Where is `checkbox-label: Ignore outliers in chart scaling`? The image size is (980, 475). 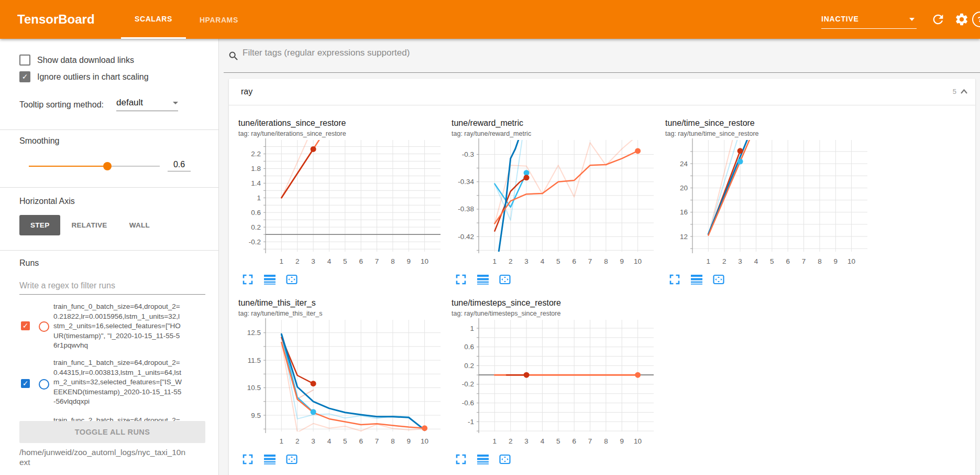
checkbox-label: Ignore outliers in chart scaling is located at coordinates (93, 77).